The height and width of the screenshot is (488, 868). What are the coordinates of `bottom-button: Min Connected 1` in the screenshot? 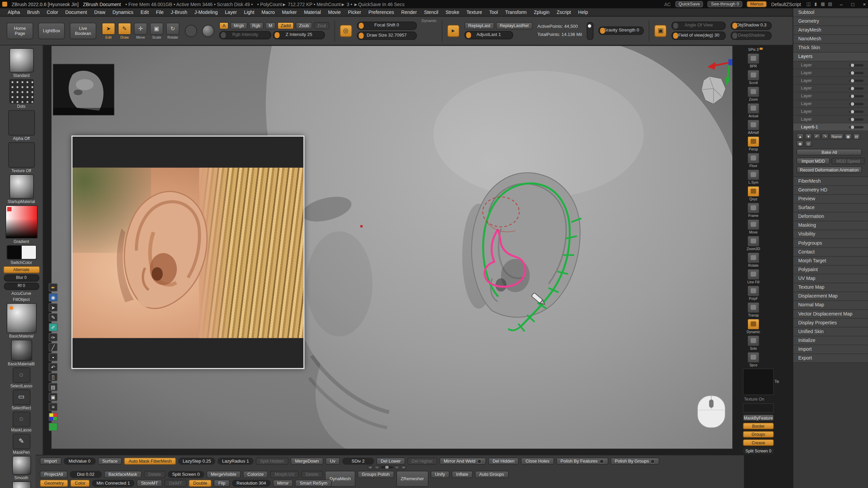 It's located at (113, 483).